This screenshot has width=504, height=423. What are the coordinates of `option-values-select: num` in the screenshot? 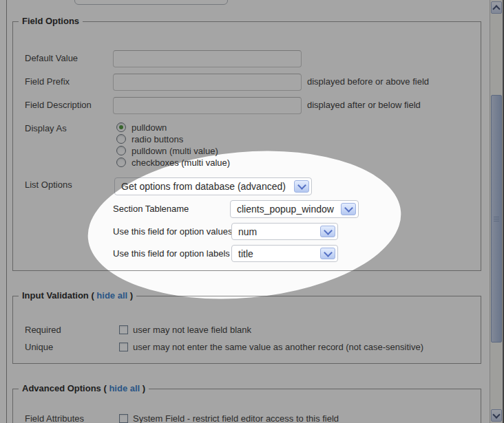 It's located at (285, 231).